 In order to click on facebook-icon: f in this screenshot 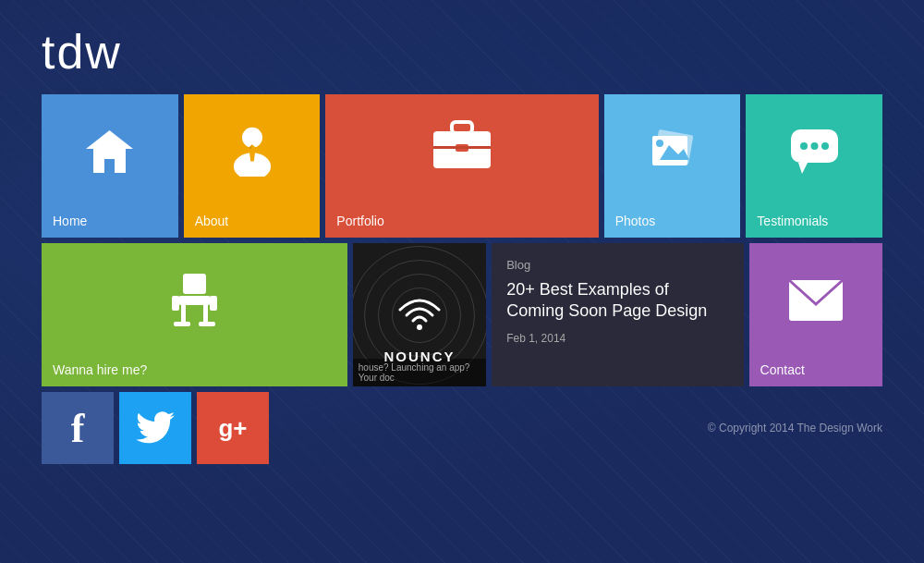, I will do `click(78, 429)`.